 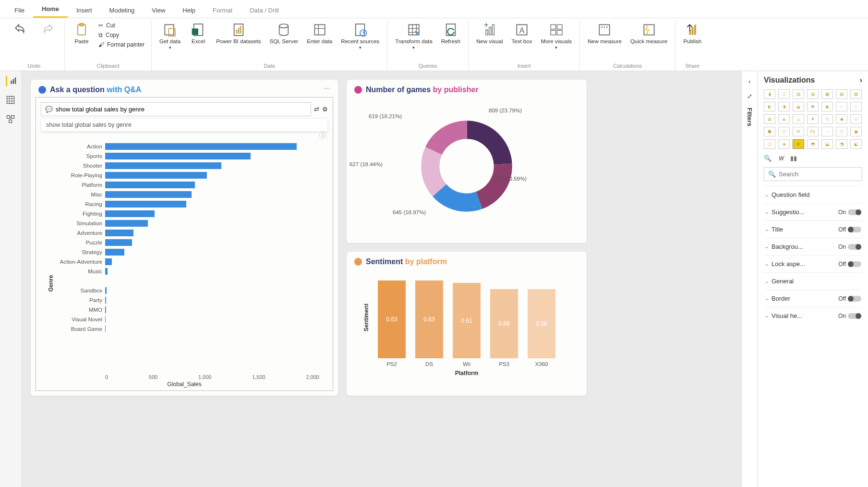 I want to click on tab-insert: Insert, so click(x=84, y=11).